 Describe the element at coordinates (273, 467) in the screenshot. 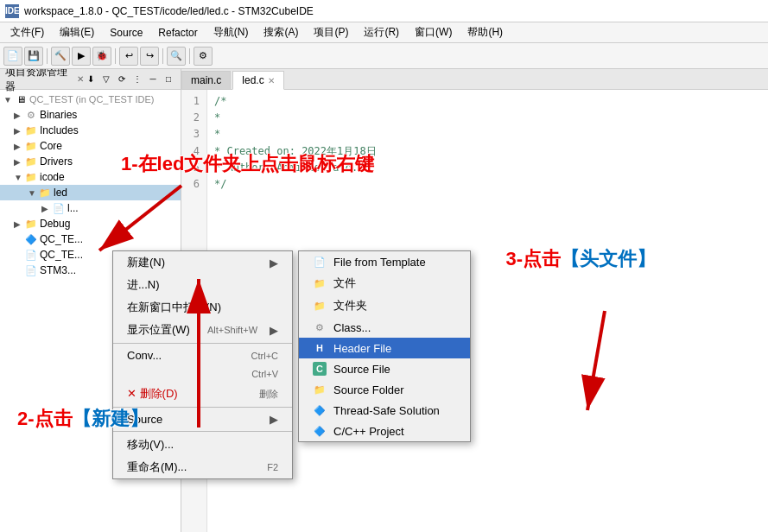

I see `ctx-rename-shortcut: F2` at that location.